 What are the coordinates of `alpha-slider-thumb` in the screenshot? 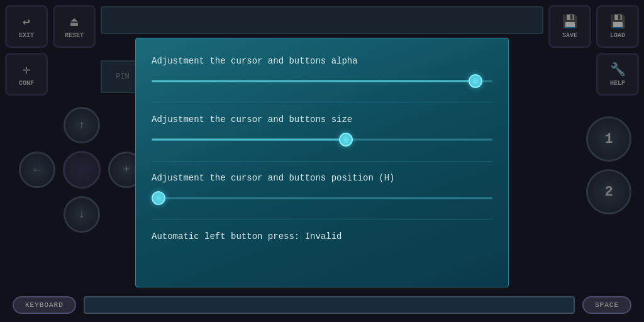 It's located at (475, 81).